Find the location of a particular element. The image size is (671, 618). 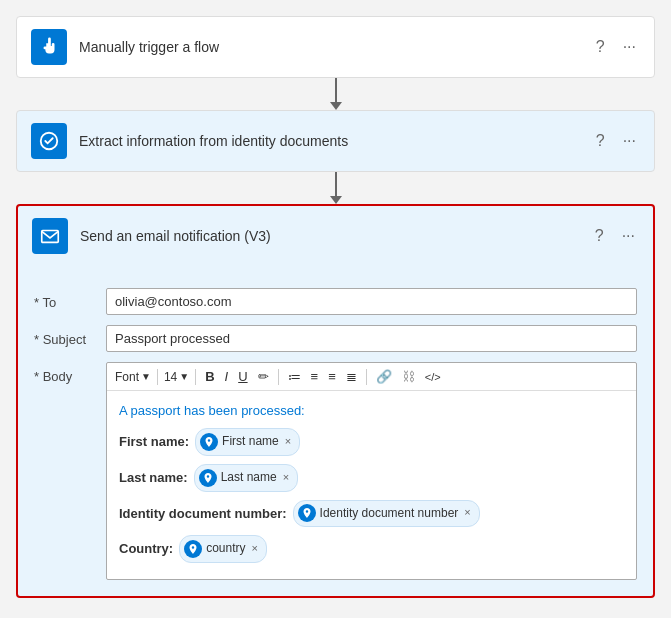

bold-button: B is located at coordinates (210, 376).